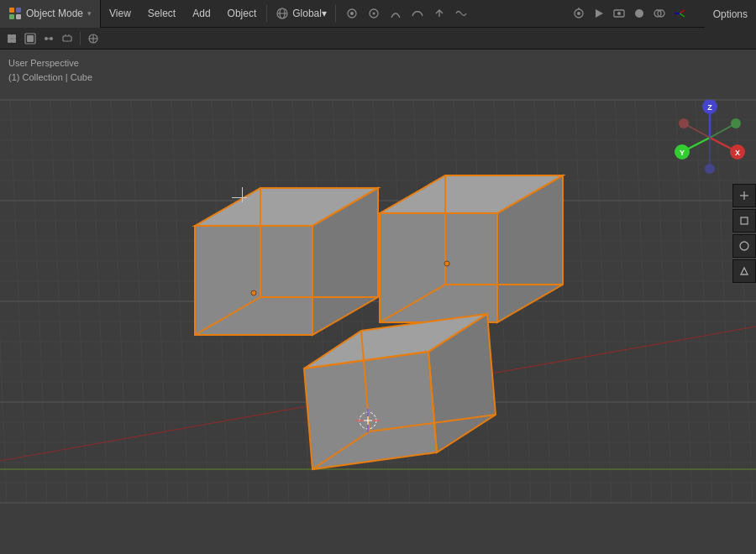  Describe the element at coordinates (731, 13) in the screenshot. I see `options-button: Options` at that location.